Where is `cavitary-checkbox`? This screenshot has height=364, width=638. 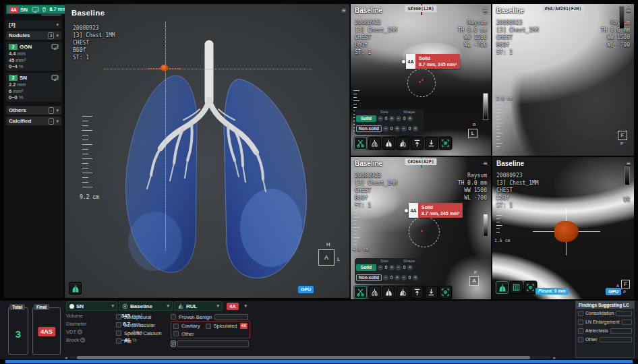 cavitary-checkbox is located at coordinates (176, 326).